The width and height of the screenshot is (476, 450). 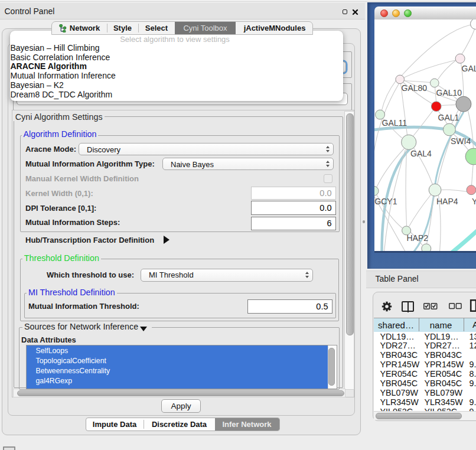 I want to click on svg-text: GCY1, so click(x=386, y=201).